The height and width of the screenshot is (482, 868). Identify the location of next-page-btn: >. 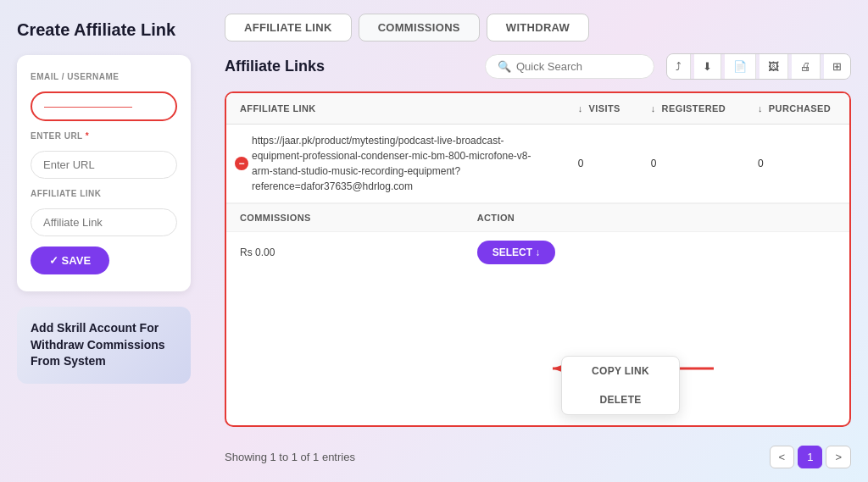
(838, 457).